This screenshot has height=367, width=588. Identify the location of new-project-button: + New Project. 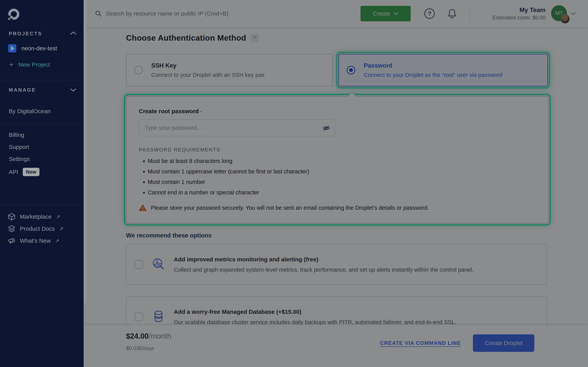
(30, 65).